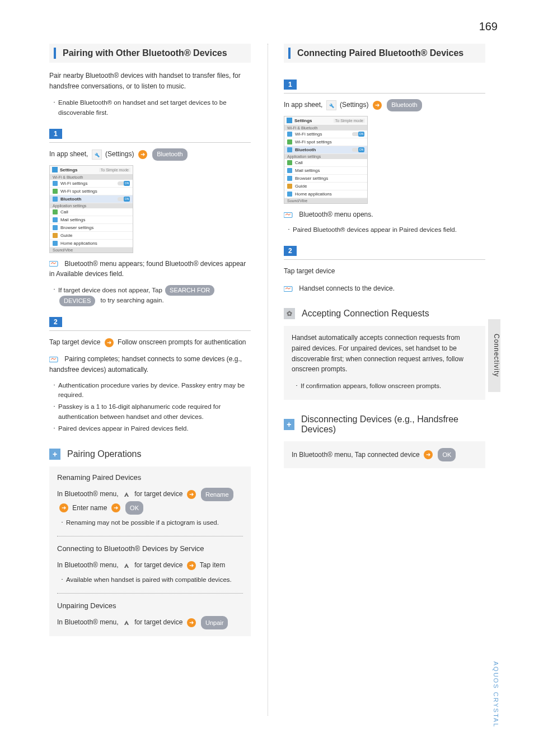  I want to click on settings-icon, so click(331, 105).